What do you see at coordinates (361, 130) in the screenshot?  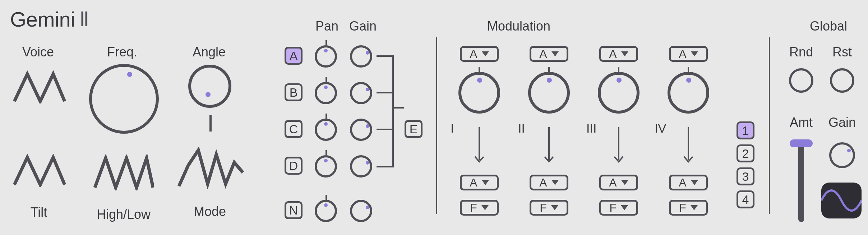 I see `gain-knob-c` at bounding box center [361, 130].